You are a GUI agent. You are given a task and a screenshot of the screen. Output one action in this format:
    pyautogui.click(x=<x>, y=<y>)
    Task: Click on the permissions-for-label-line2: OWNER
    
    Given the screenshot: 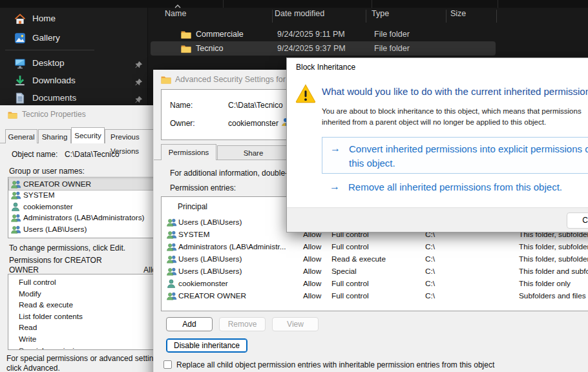 What is the action you would take?
    pyautogui.click(x=24, y=270)
    